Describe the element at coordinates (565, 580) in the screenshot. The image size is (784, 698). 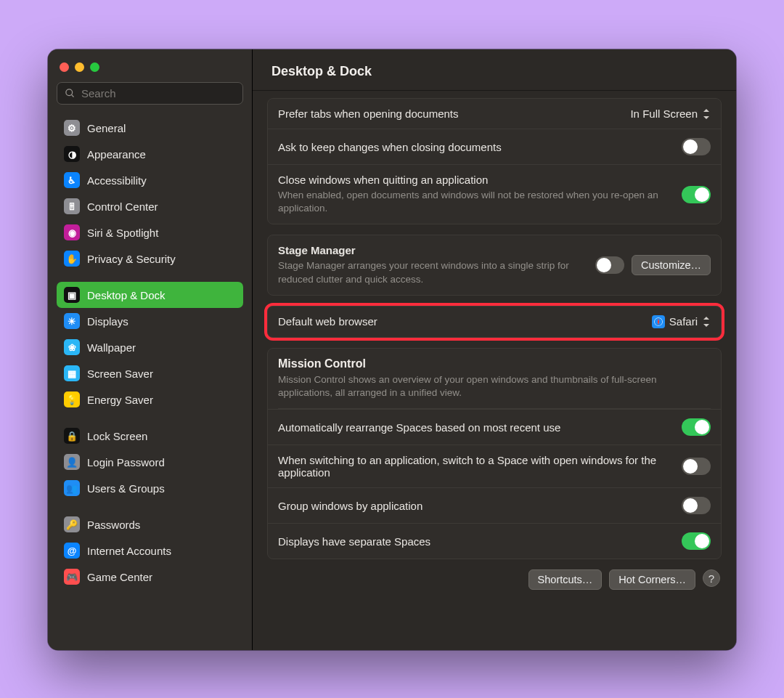
I see `shortcuts-button: Shortcuts…` at that location.